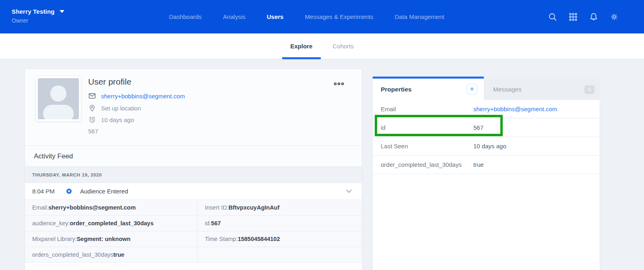  Describe the element at coordinates (53, 156) in the screenshot. I see `activity-feed-title: Activity Feed` at that location.